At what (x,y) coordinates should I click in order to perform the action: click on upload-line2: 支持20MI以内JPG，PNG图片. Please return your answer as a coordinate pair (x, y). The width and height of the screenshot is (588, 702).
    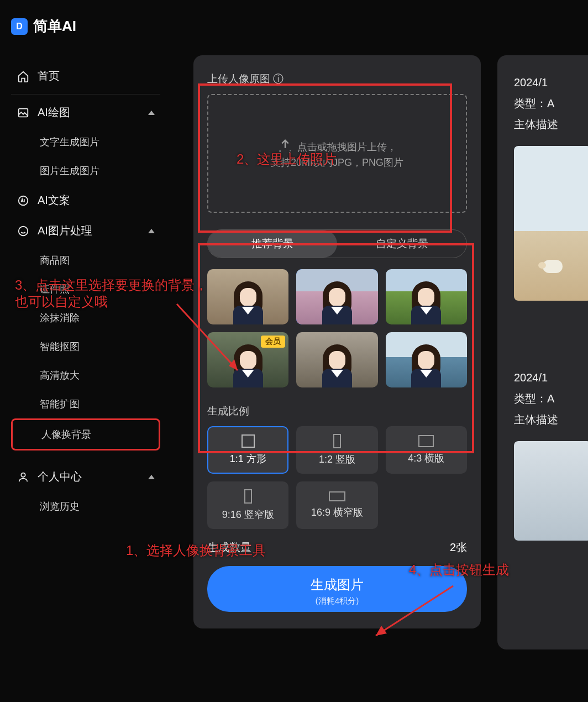
    Looking at the image, I should click on (337, 163).